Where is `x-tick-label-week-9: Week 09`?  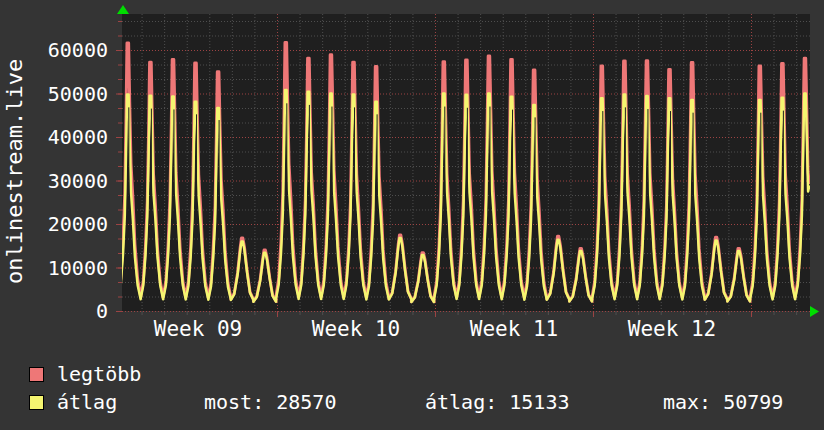 x-tick-label-week-9: Week 09 is located at coordinates (198, 329).